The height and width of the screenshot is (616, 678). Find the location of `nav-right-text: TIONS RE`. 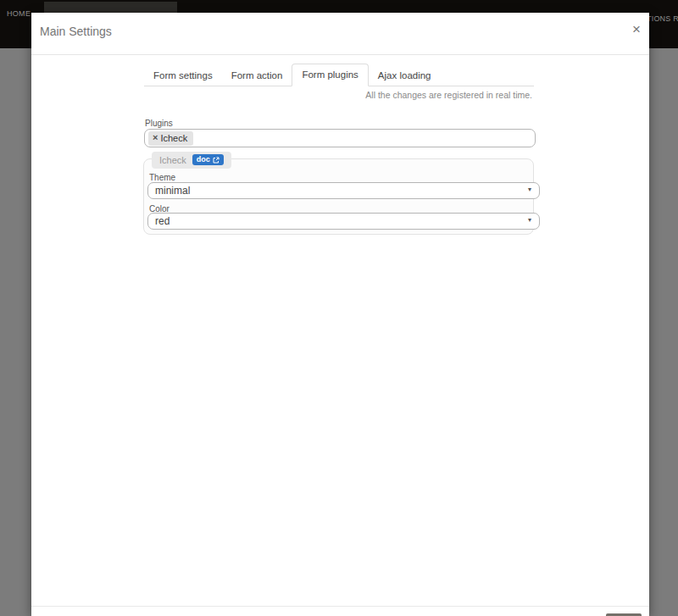

nav-right-text: TIONS RE is located at coordinates (663, 19).